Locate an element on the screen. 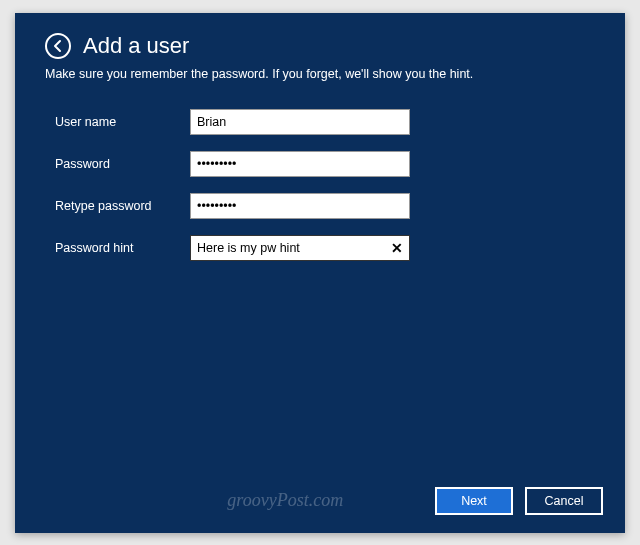  next-button: Next is located at coordinates (474, 501).